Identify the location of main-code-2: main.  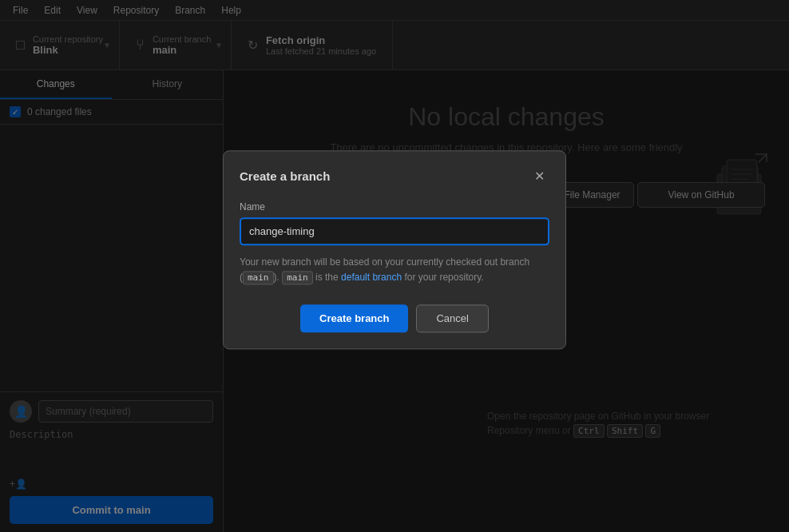
(297, 278).